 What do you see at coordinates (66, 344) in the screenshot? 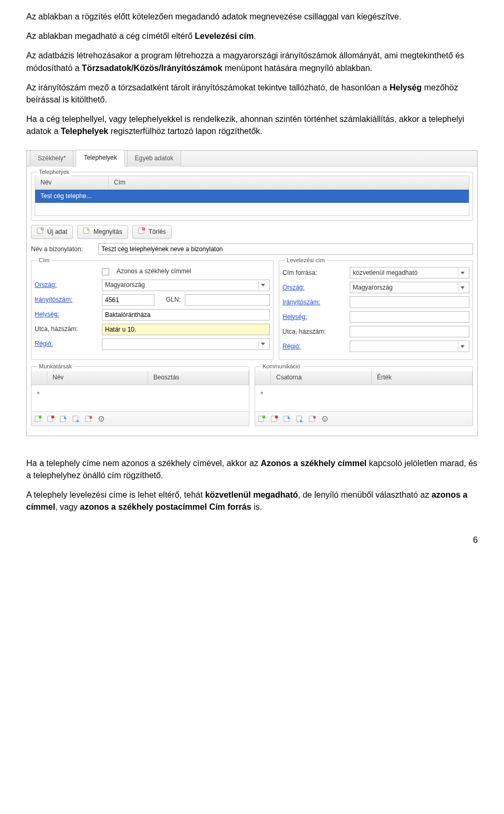
I see `label-cim-regio: Régió:` at bounding box center [66, 344].